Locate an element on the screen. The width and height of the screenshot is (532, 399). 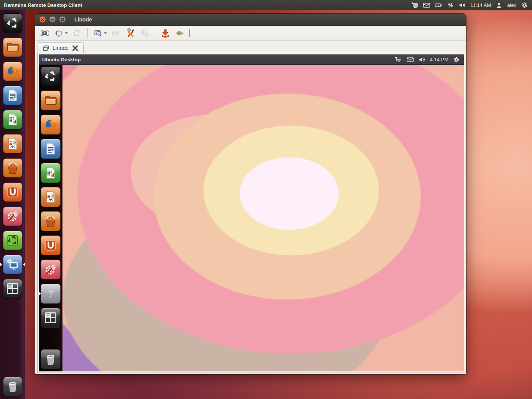
remote-panel-title: Ubuntu Desktop is located at coordinates (61, 60).